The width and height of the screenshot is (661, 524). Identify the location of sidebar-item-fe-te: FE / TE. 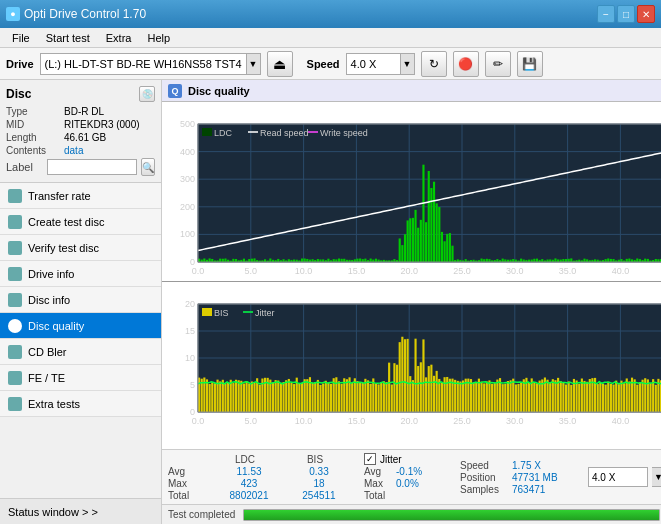
(80, 378).